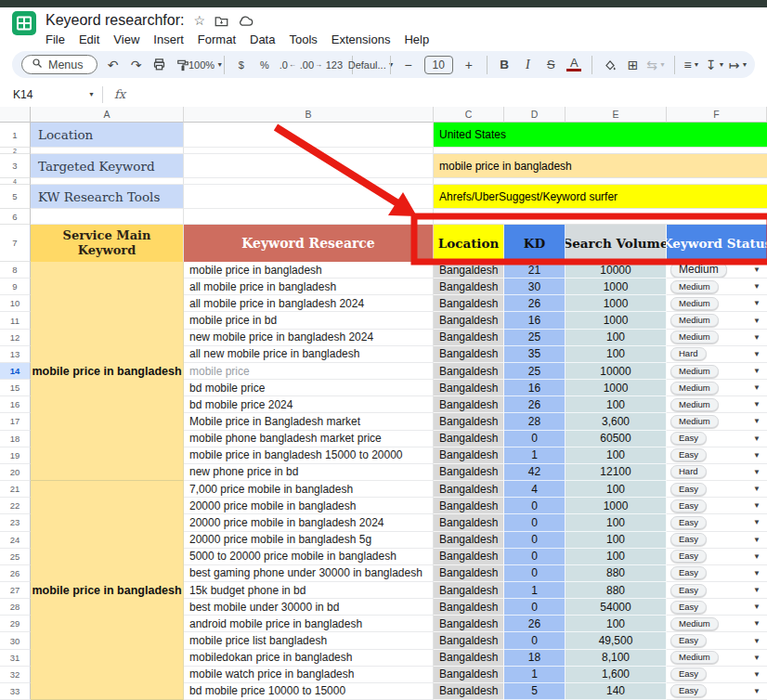  What do you see at coordinates (15, 150) in the screenshot?
I see `row-number: 2` at bounding box center [15, 150].